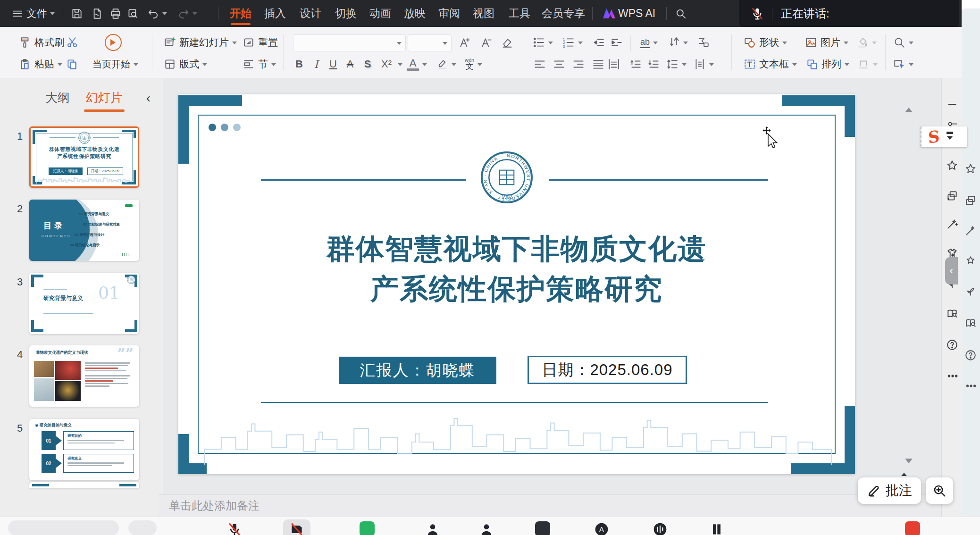 The height and width of the screenshot is (535, 980). I want to click on search-button, so click(681, 13).